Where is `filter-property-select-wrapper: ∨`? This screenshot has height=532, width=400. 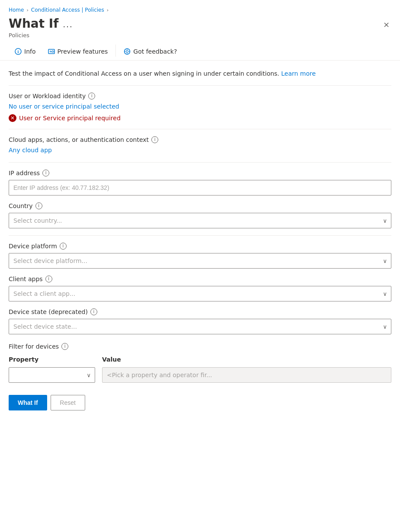 filter-property-select-wrapper: ∨ is located at coordinates (52, 375).